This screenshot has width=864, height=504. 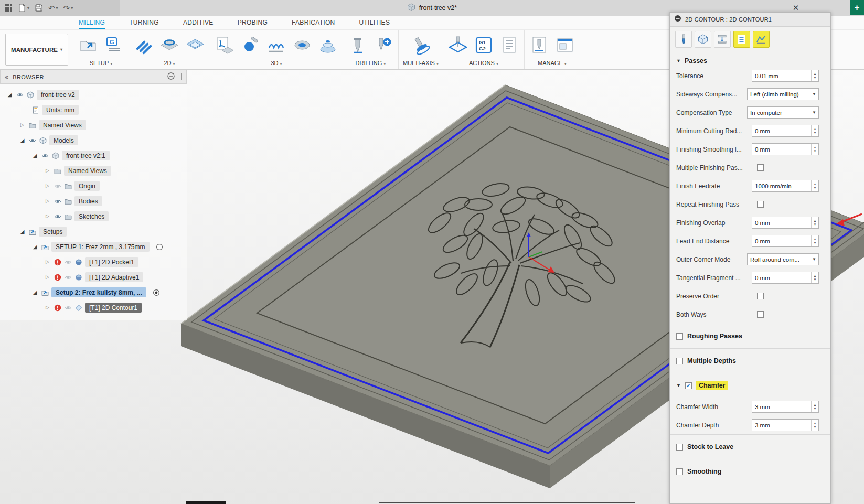 What do you see at coordinates (195, 45) in the screenshot?
I see `pocket-2d-icon` at bounding box center [195, 45].